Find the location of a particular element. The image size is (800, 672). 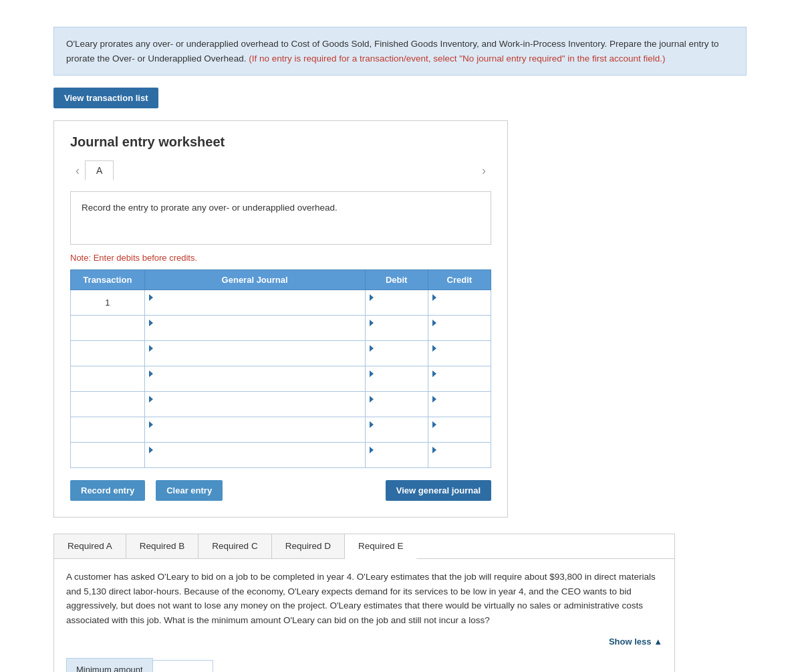

show-less-button: Show less ▲ is located at coordinates (636, 642).